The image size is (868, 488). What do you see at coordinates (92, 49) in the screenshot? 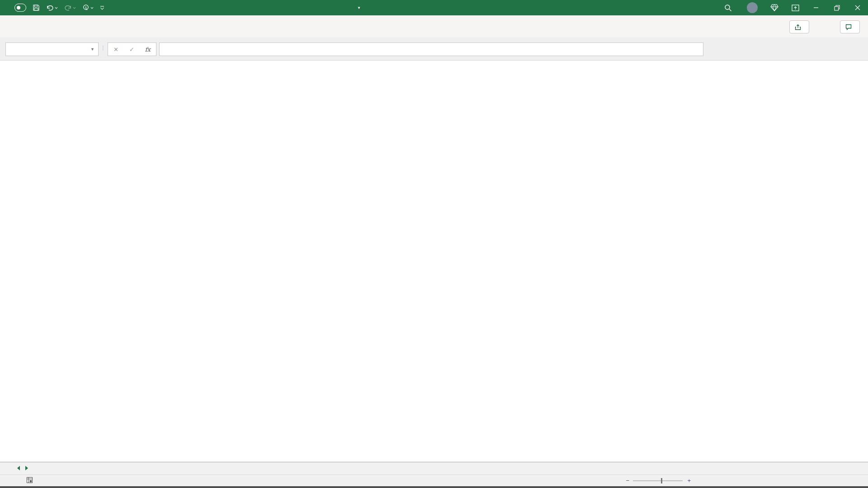
I see `name-box-caret-icon: ▼` at bounding box center [92, 49].